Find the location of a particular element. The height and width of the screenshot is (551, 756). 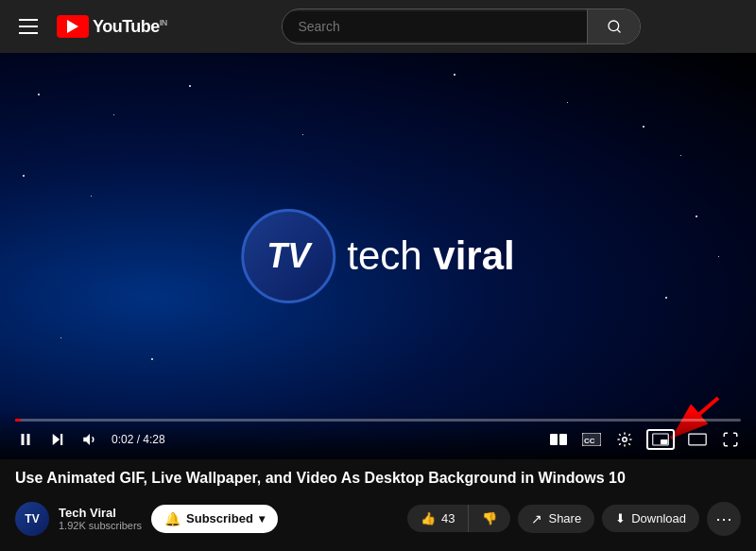

chapters-icon is located at coordinates (558, 439).